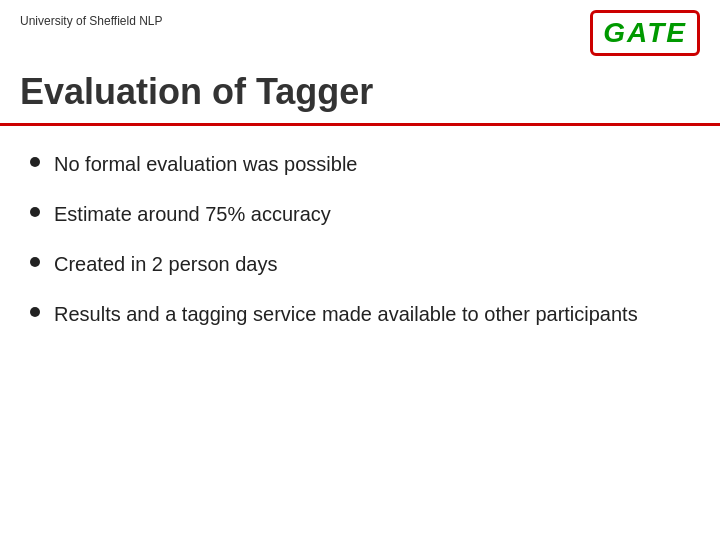 This screenshot has width=720, height=540. What do you see at coordinates (360, 214) in the screenshot?
I see `list-item: Estimate around 75% accuracy` at bounding box center [360, 214].